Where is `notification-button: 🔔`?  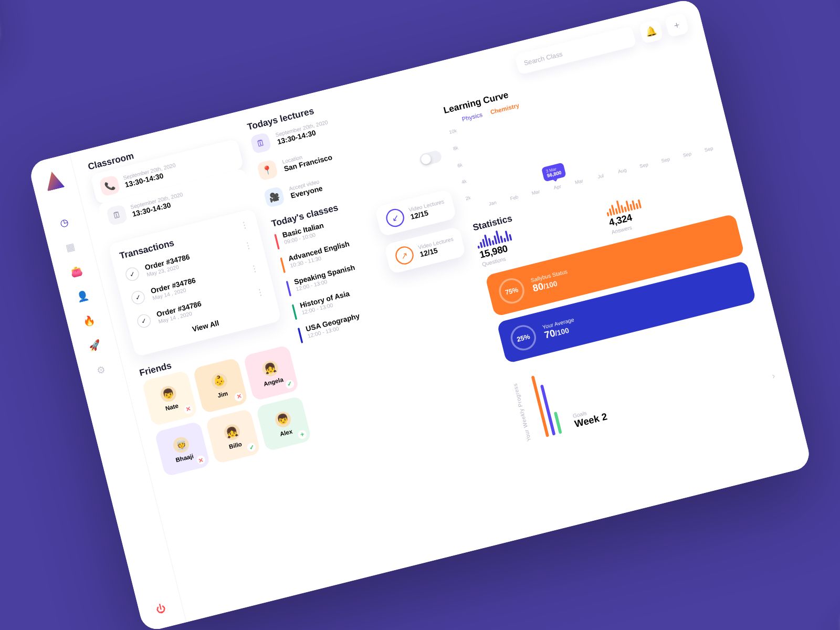
notification-button: 🔔 is located at coordinates (651, 32).